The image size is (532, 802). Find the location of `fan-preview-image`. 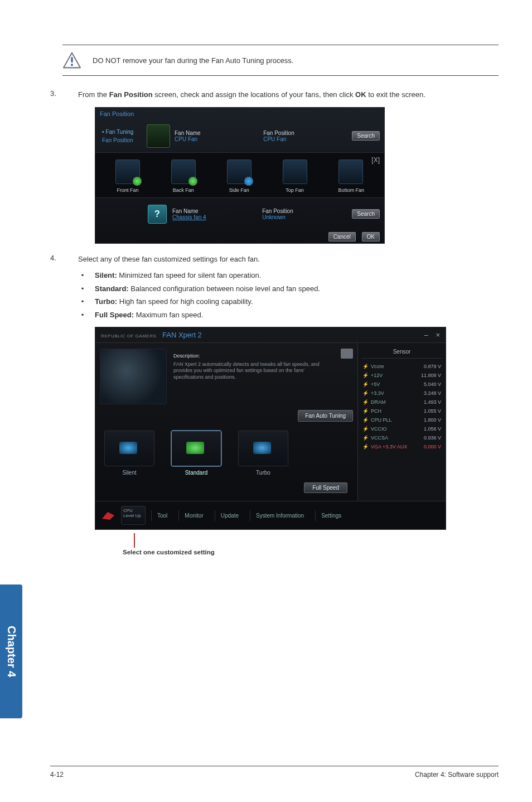

fan-preview-image is located at coordinates (133, 376).